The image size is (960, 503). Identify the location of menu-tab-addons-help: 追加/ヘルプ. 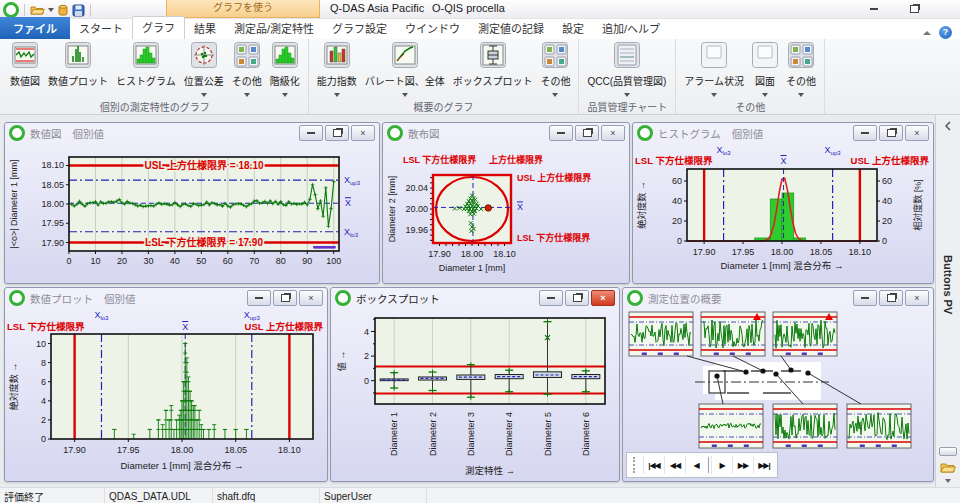
(631, 28).